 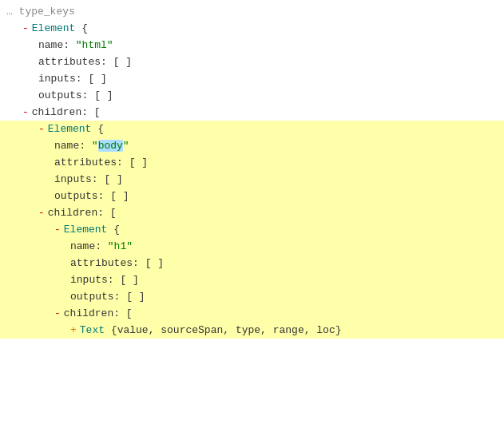 I want to click on line-element-body: - Element {, so click(x=252, y=129).